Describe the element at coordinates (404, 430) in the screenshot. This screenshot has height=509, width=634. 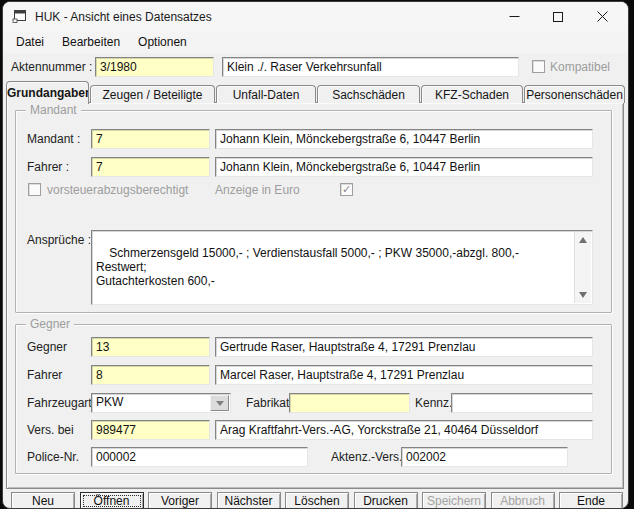
I see `vers-address-input` at that location.